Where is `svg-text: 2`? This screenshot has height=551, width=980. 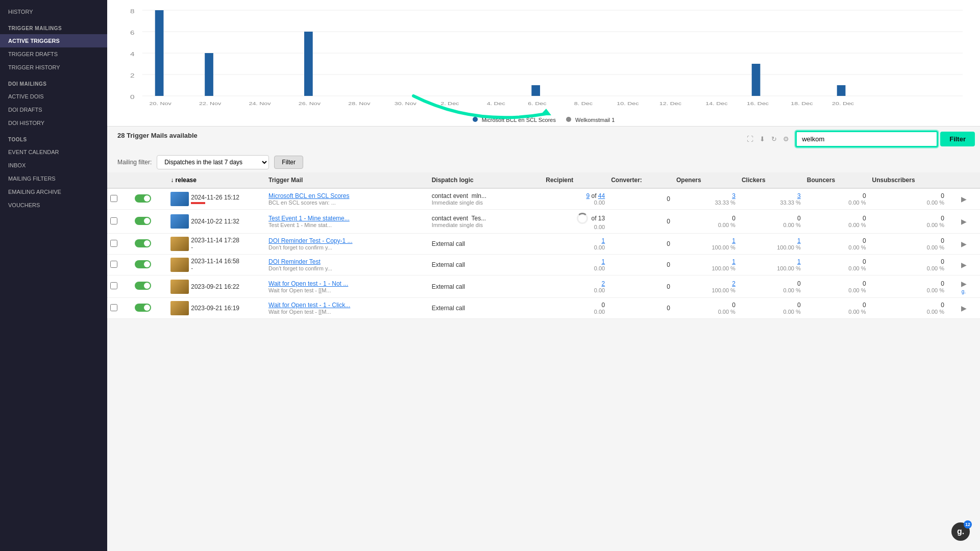 svg-text: 2 is located at coordinates (133, 76).